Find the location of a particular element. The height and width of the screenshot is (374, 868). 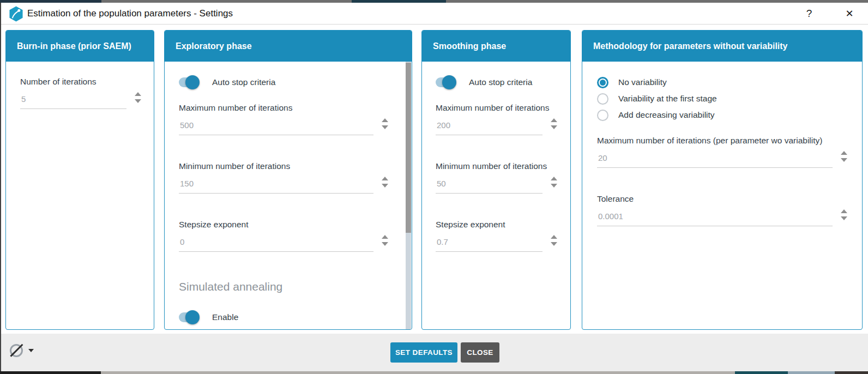

field-max-iterations: Maximum number of iterations 500 is located at coordinates (284, 119).